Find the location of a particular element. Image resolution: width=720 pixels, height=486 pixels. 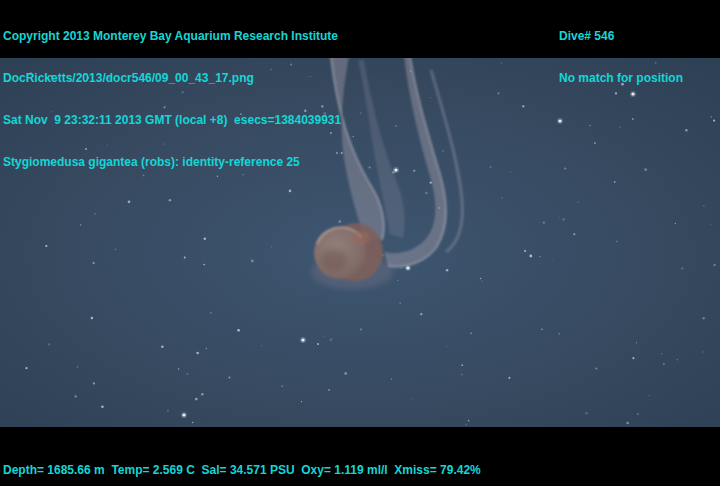

dive-info-overlay: Dive# 546 No match for position is located at coordinates (621, 57).